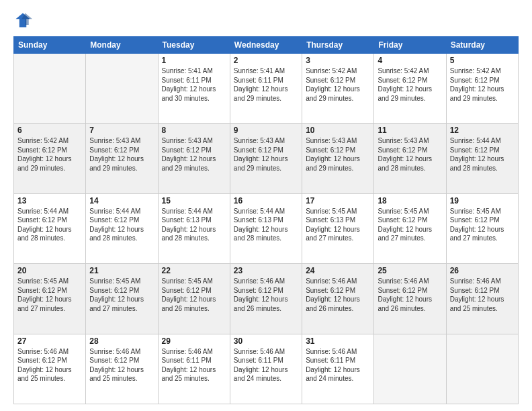  I want to click on day-number: 24, so click(338, 271).